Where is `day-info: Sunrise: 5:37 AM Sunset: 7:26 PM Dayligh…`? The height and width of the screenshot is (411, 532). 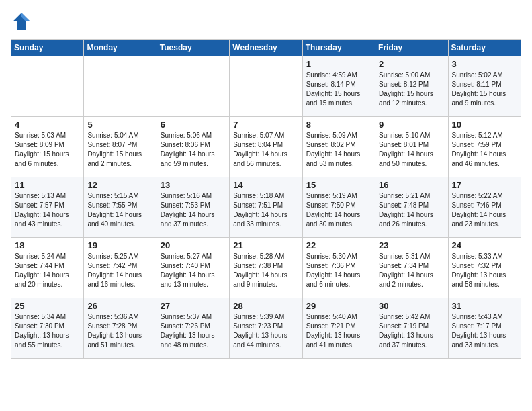
day-info: Sunrise: 5:37 AM Sunset: 7:26 PM Dayligh… is located at coordinates (193, 331).